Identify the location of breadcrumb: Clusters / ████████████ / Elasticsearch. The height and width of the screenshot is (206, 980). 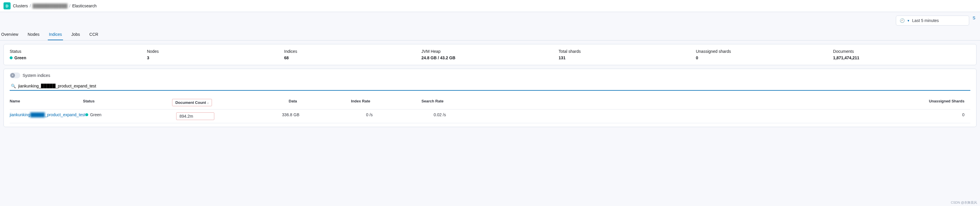
(55, 6).